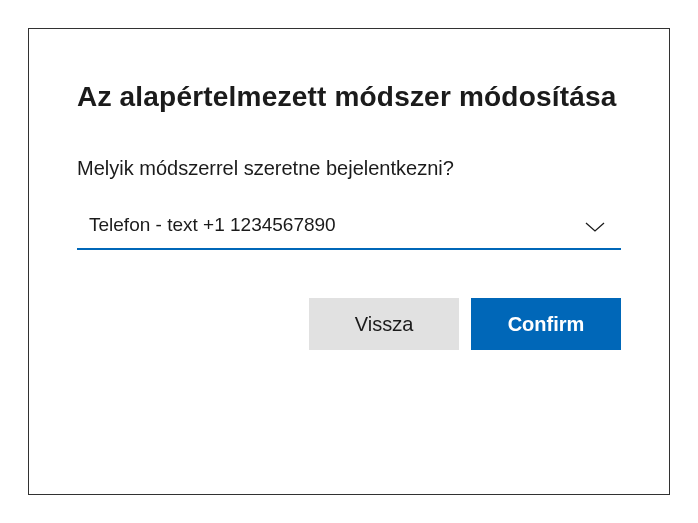 Image resolution: width=698 pixels, height=523 pixels. Describe the element at coordinates (349, 97) in the screenshot. I see `dialog-title: Az alapértelmezett módszer módosítása` at that location.